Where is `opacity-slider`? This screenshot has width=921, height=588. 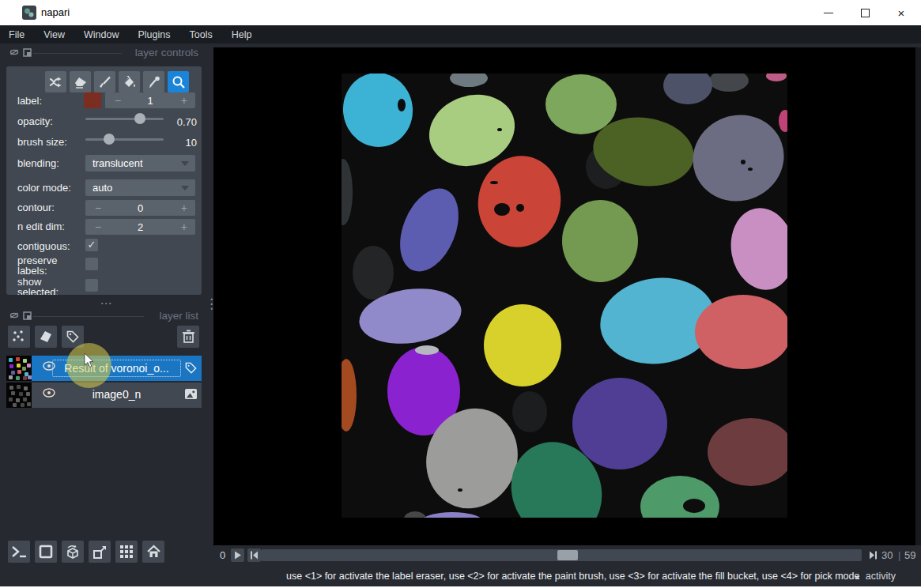 opacity-slider is located at coordinates (125, 119).